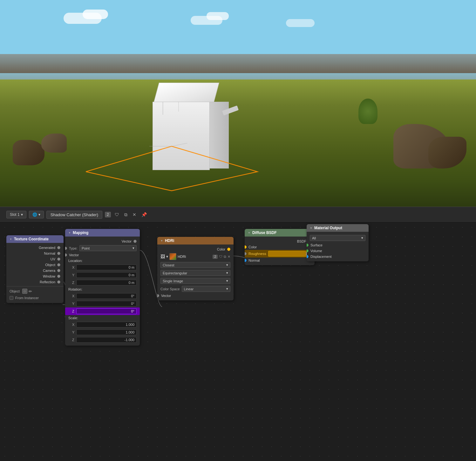 The width and height of the screenshot is (476, 461). Describe the element at coordinates (280, 233) in the screenshot. I see `node-diffuse-header: ▼ Diffuse BSDF` at that location.